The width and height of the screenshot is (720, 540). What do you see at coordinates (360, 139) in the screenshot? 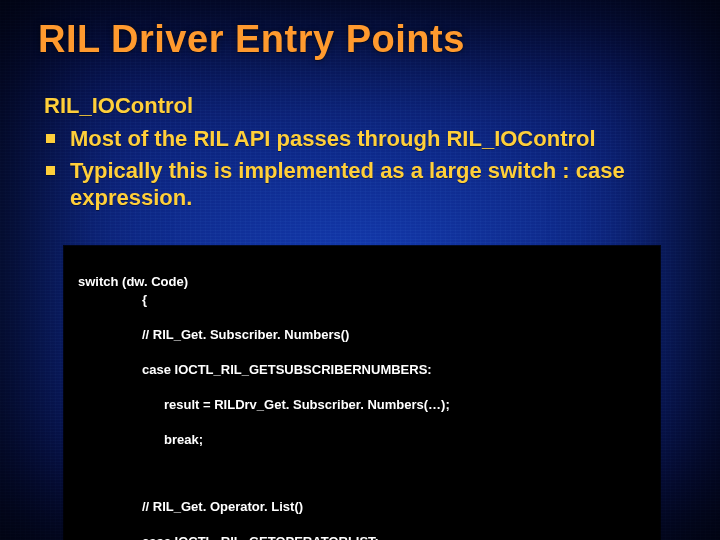
I see `bullet-item: Most of the RIL API passes through RIL_I…` at bounding box center [360, 139].